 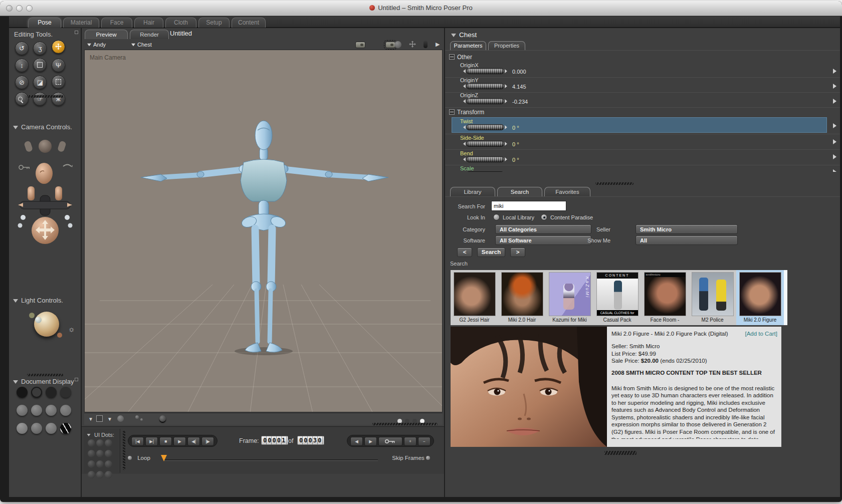 What do you see at coordinates (40, 48) in the screenshot?
I see `tool-twist: ʒ` at bounding box center [40, 48].